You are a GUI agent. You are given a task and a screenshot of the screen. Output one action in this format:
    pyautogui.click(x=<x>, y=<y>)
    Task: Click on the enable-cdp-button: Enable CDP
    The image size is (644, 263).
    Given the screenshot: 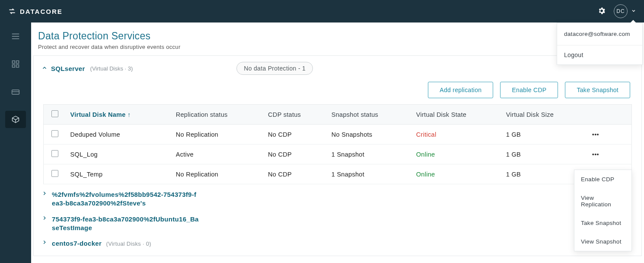 What is the action you would take?
    pyautogui.click(x=529, y=90)
    